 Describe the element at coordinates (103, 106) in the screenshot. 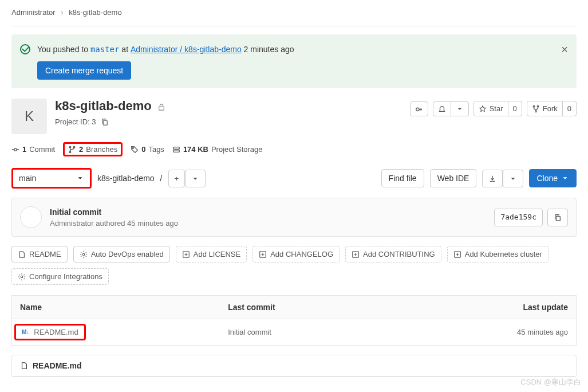

I see `project-title: k8s-gitlab-demo` at that location.